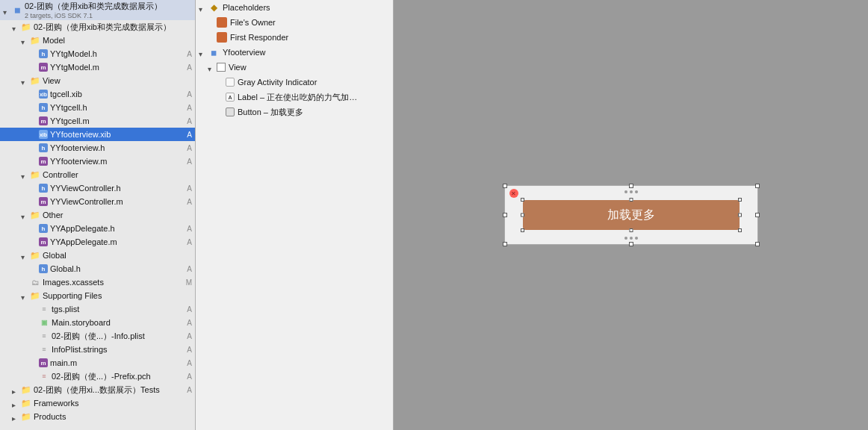 The height and width of the screenshot is (430, 868). I want to click on sidebar-item-tgs-plist: ≡ tgs.plist A, so click(97, 309).